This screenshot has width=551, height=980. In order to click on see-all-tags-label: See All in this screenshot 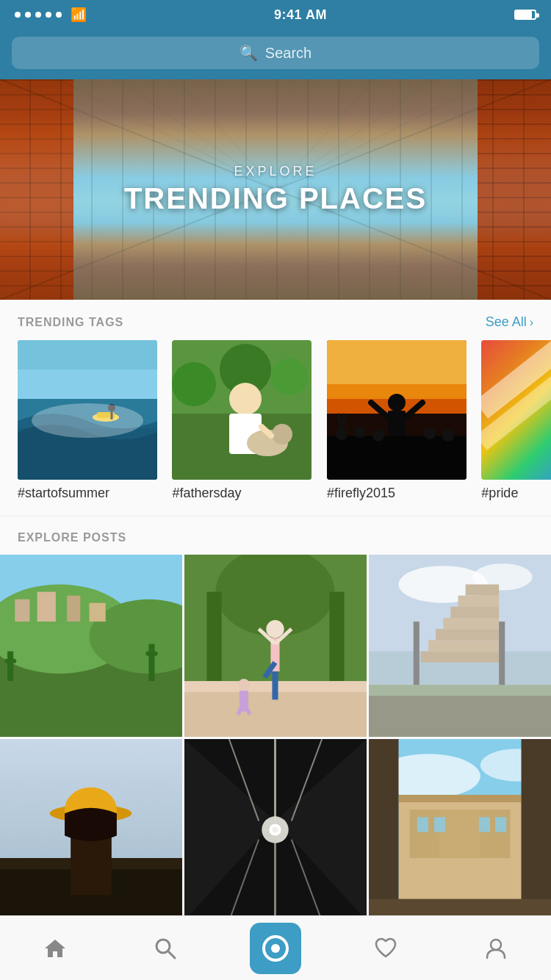, I will do `click(506, 322)`.